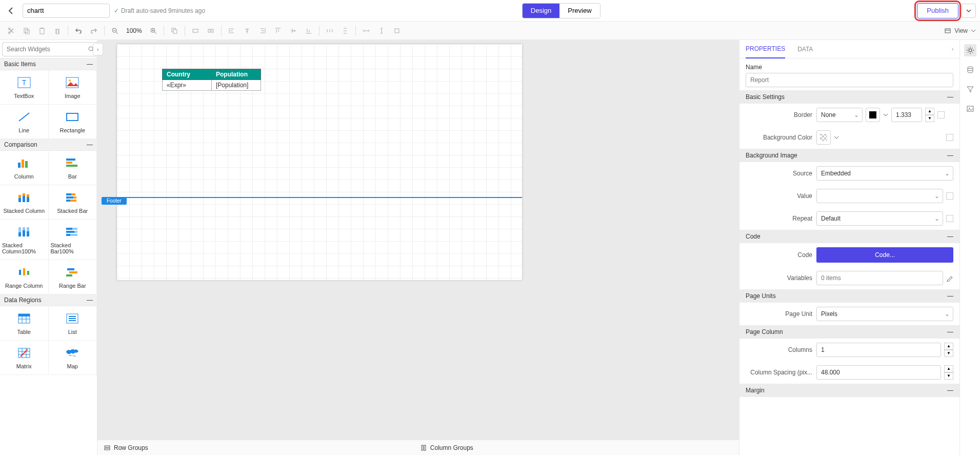 The width and height of the screenshot is (980, 455). I want to click on view-label: View, so click(961, 31).